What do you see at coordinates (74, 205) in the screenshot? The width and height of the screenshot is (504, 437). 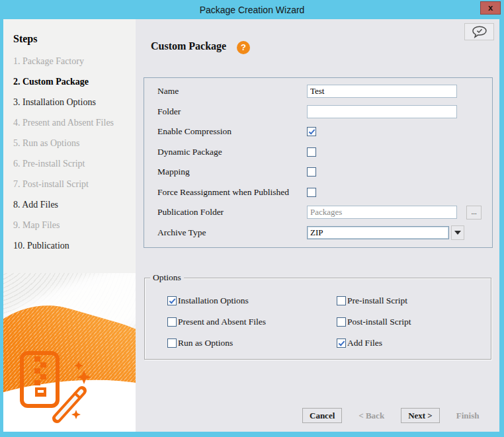 I see `step-add-files: 8. Add Files` at bounding box center [74, 205].